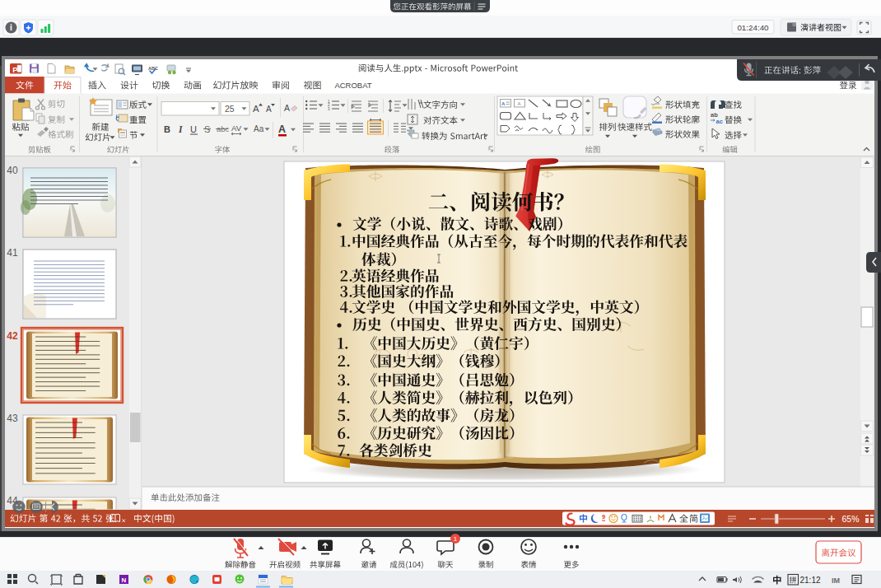  I want to click on svg-text: ac, so click(720, 122).